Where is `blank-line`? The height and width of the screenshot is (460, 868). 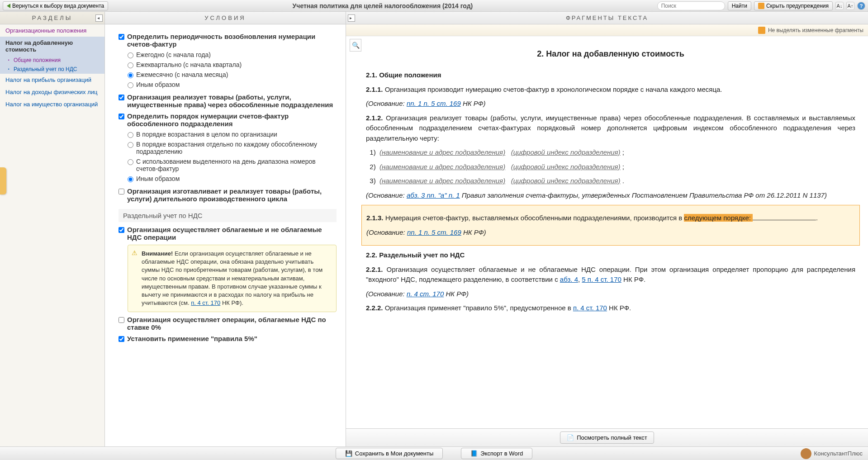
blank-line is located at coordinates (784, 220).